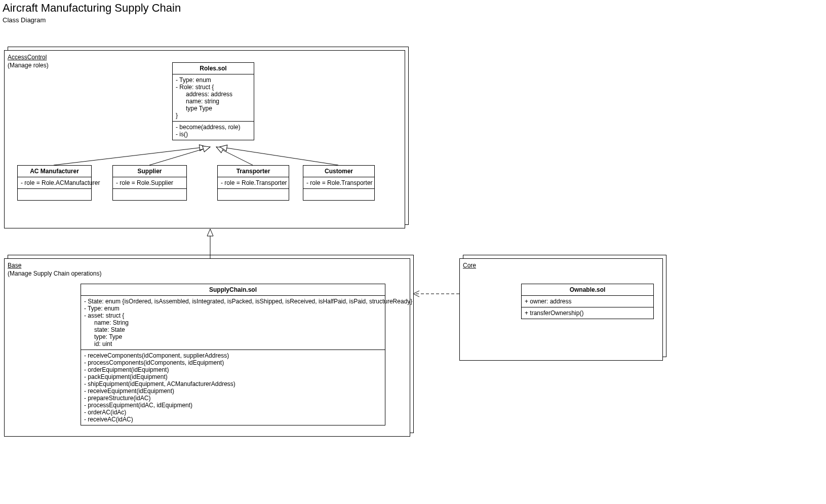 The width and height of the screenshot is (826, 504). I want to click on class-acmanufacturer-ops, so click(55, 195).